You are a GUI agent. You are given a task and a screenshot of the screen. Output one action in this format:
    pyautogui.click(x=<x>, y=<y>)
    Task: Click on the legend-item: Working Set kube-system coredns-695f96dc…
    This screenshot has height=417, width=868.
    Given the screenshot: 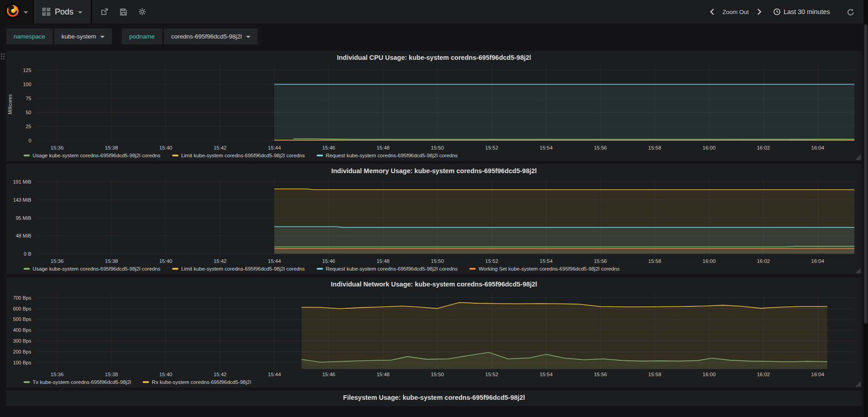 What is the action you would take?
    pyautogui.click(x=545, y=269)
    